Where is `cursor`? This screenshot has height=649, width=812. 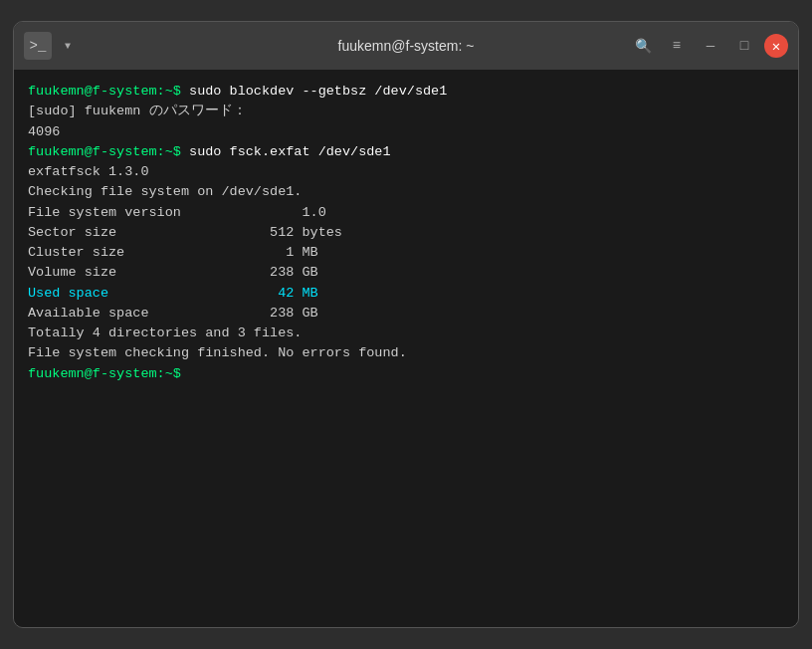
cursor is located at coordinates (185, 374).